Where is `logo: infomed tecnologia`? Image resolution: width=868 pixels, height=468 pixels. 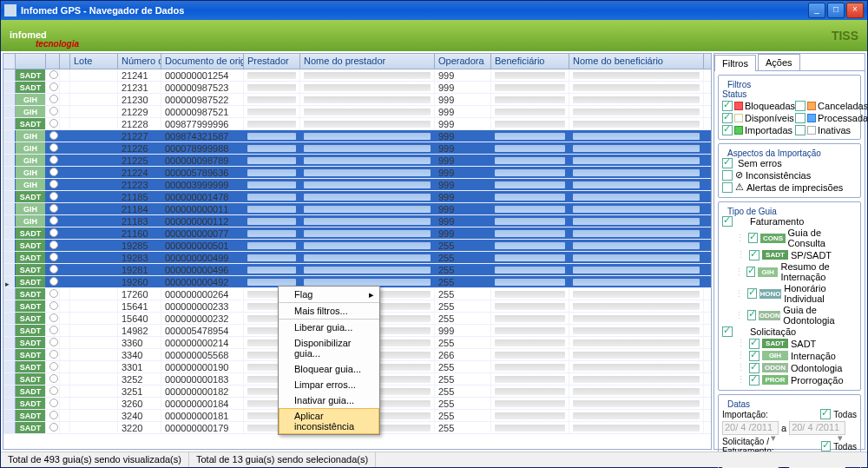 logo: infomed tecnologia is located at coordinates (44, 36).